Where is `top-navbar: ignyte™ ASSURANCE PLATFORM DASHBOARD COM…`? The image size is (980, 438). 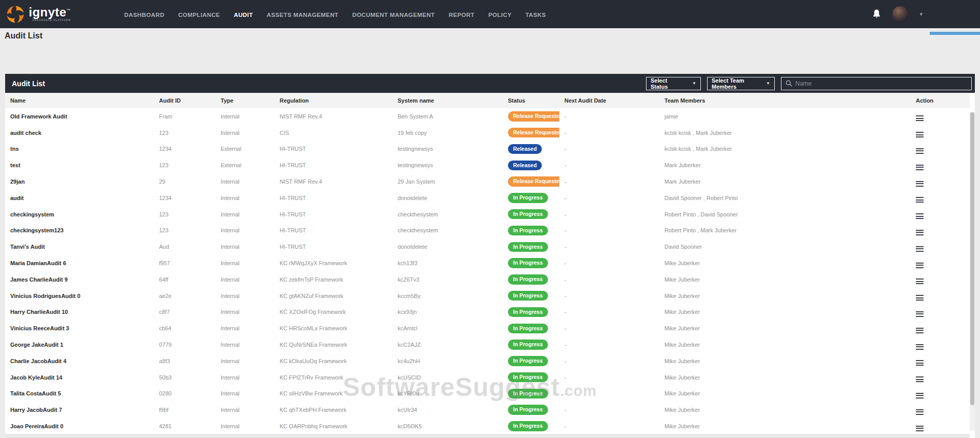 top-navbar: ignyte™ ASSURANCE PLATFORM DASHBOARD COM… is located at coordinates (490, 14).